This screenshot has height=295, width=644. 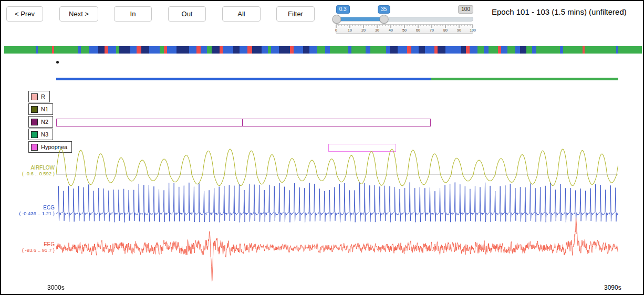 What do you see at coordinates (32, 168) in the screenshot?
I see `airflow-channel-name: AIRFLOW` at bounding box center [32, 168].